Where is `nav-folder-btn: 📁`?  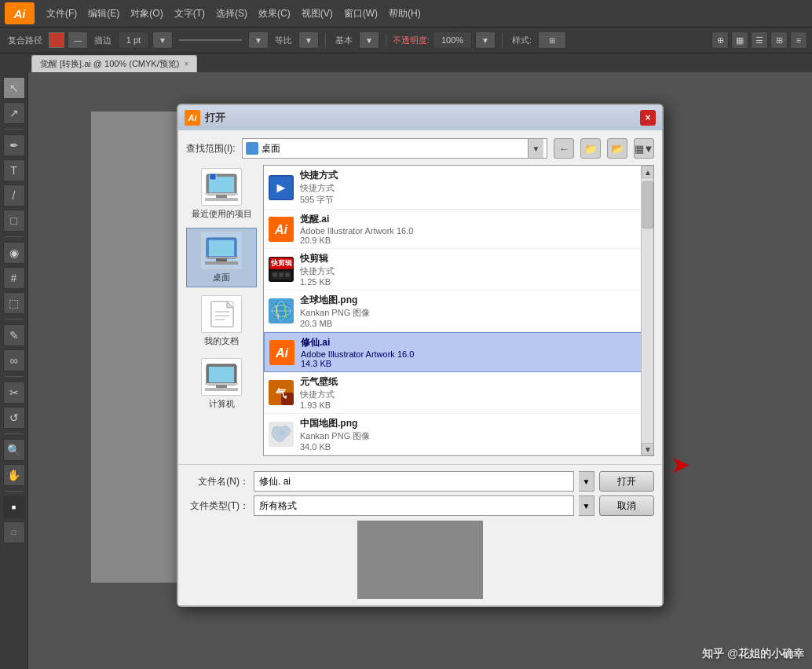 nav-folder-btn: 📁 is located at coordinates (591, 148).